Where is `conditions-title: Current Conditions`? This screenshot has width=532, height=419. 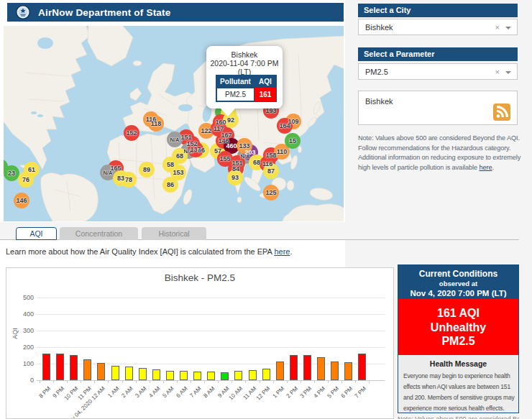
conditions-title: Current Conditions is located at coordinates (459, 274).